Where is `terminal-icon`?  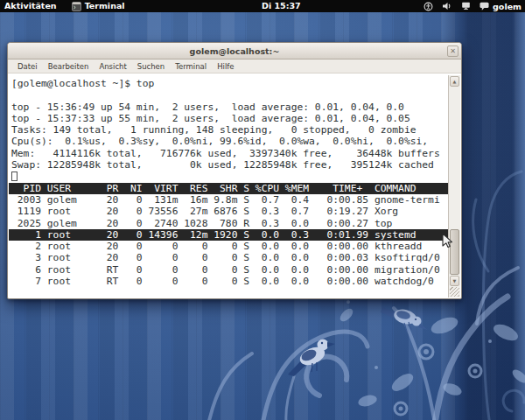
terminal-icon is located at coordinates (77, 7).